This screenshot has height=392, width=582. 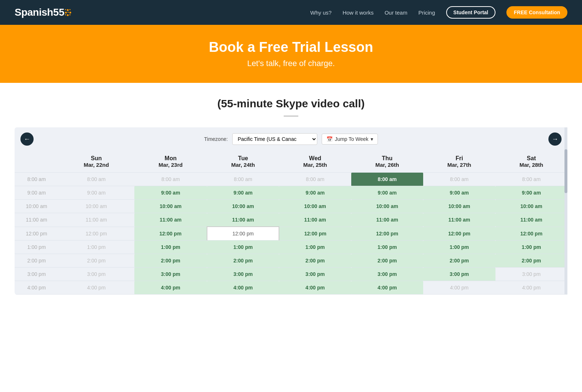 I want to click on nav-pricing: Pricing, so click(x=427, y=12).